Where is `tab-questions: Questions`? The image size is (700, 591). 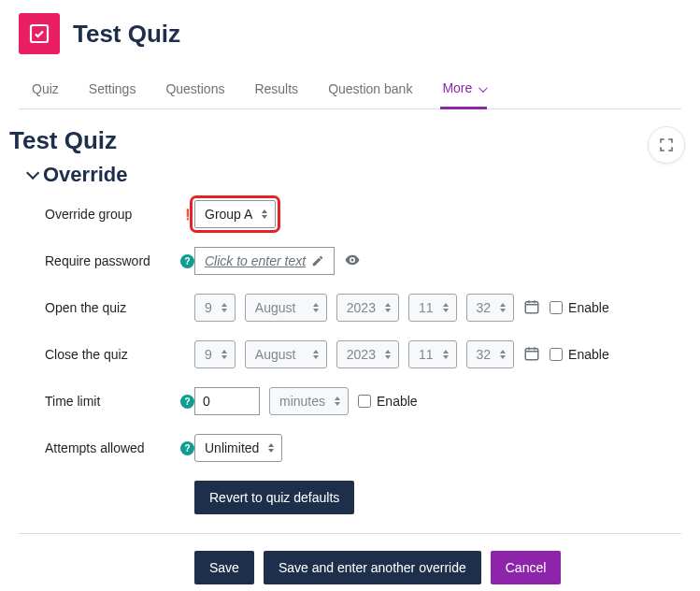
tab-questions: Questions is located at coordinates (194, 90).